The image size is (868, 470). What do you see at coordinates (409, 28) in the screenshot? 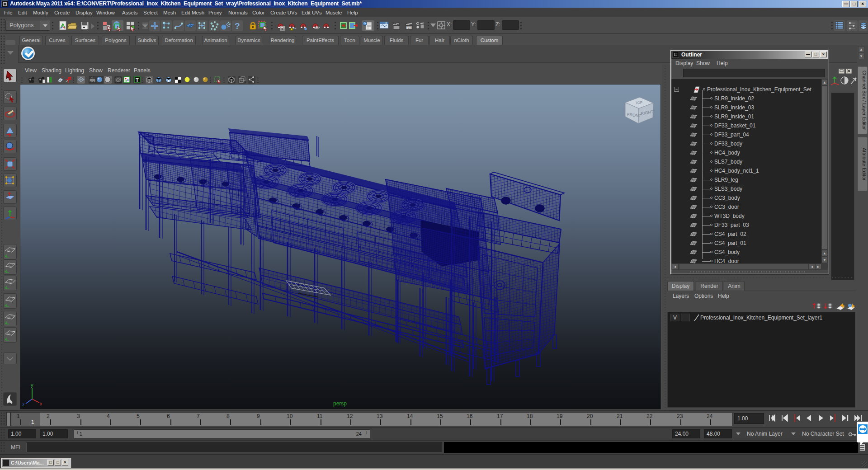
I see `svg-text: IPR` at bounding box center [409, 28].